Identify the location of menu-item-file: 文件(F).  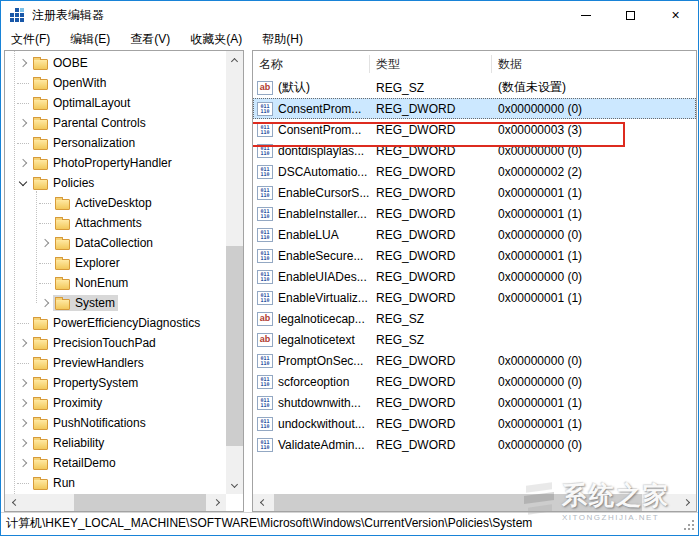
(30, 40).